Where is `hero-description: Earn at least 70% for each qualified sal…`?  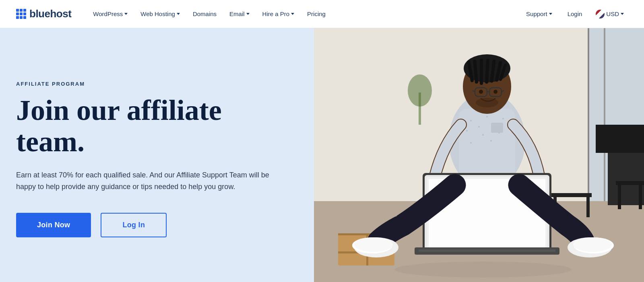 hero-description: Earn at least 70% for each qualified sal… is located at coordinates (147, 181).